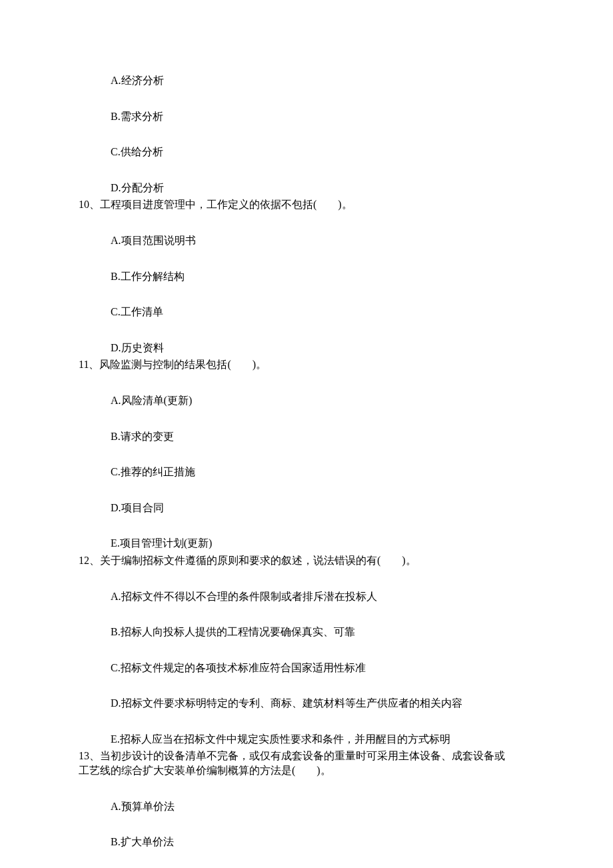 This screenshot has height=868, width=613. Describe the element at coordinates (322, 632) in the screenshot. I see `q12-option-b: B.招标人向投标人提供的工程情况要确保真实、可靠` at that location.